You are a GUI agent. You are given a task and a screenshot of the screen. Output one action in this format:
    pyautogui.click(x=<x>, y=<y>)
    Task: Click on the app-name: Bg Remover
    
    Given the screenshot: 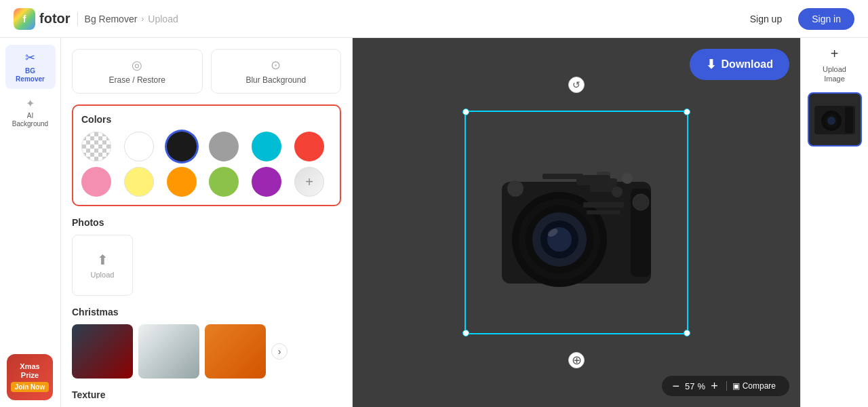 What is the action you would take?
    pyautogui.click(x=111, y=19)
    